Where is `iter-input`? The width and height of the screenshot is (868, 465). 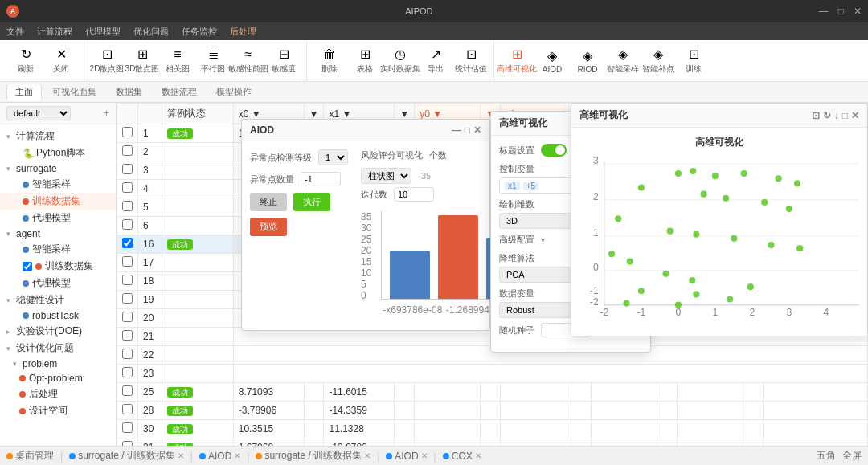 iter-input is located at coordinates (414, 194).